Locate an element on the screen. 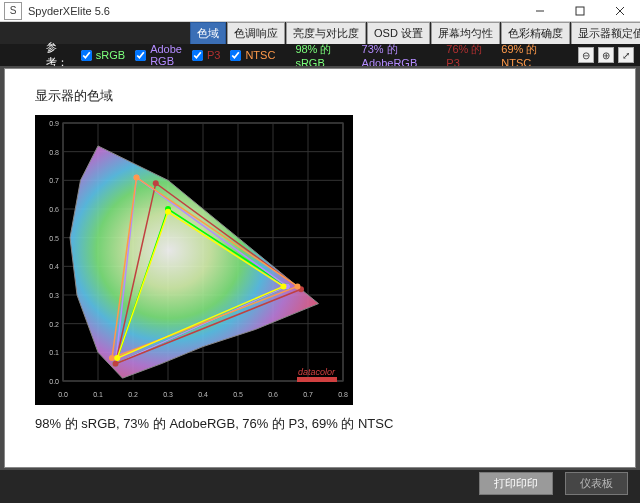 This screenshot has height=503, width=640. window-title: SpyderXElite 5.6 is located at coordinates (69, 11).